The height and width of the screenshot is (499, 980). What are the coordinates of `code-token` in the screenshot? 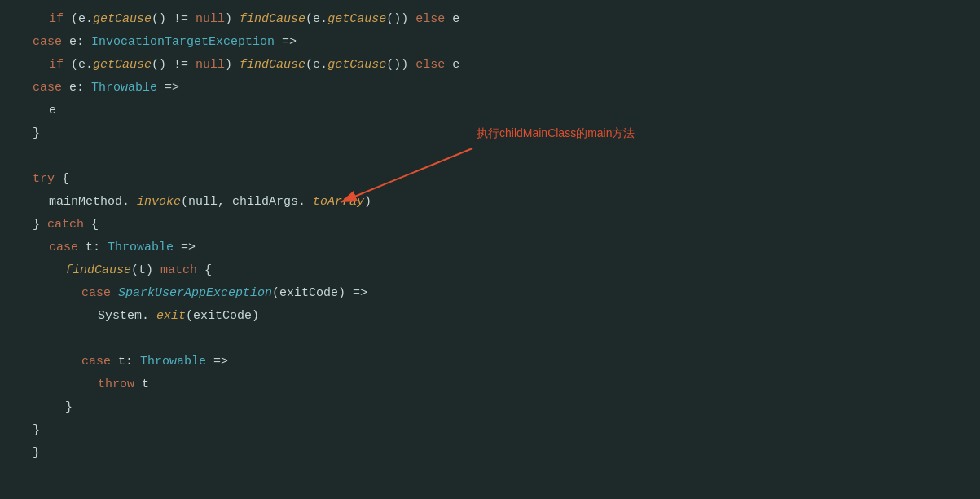 It's located at (114, 294).